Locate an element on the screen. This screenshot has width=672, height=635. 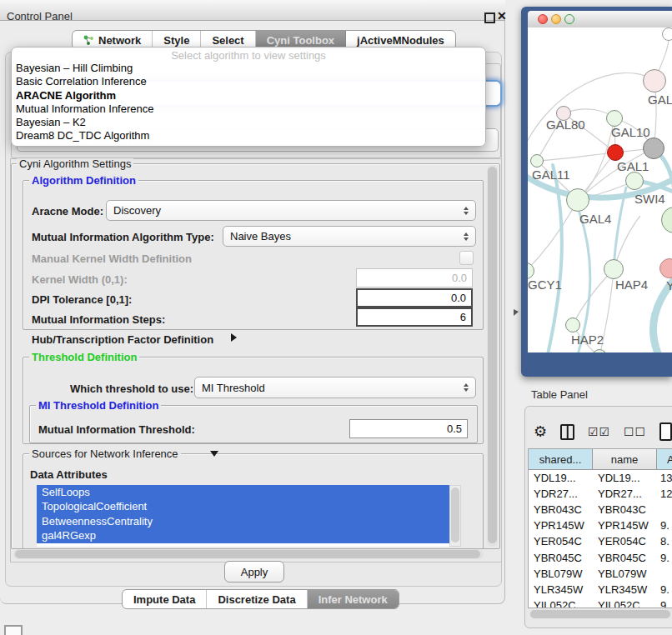
table-row: YDL19... YDL19... 13 is located at coordinates (600, 478).